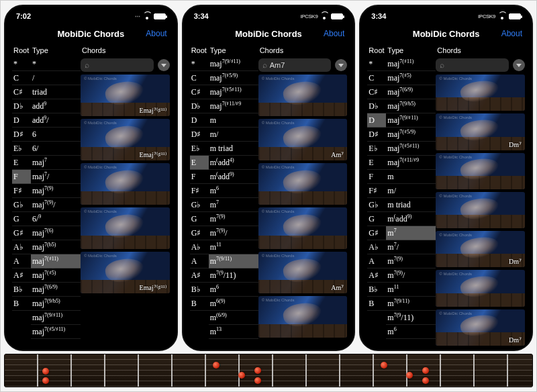 This screenshot has height=392, width=537. Describe the element at coordinates (234, 162) in the screenshot. I see `type-item: m(add4)` at that location.